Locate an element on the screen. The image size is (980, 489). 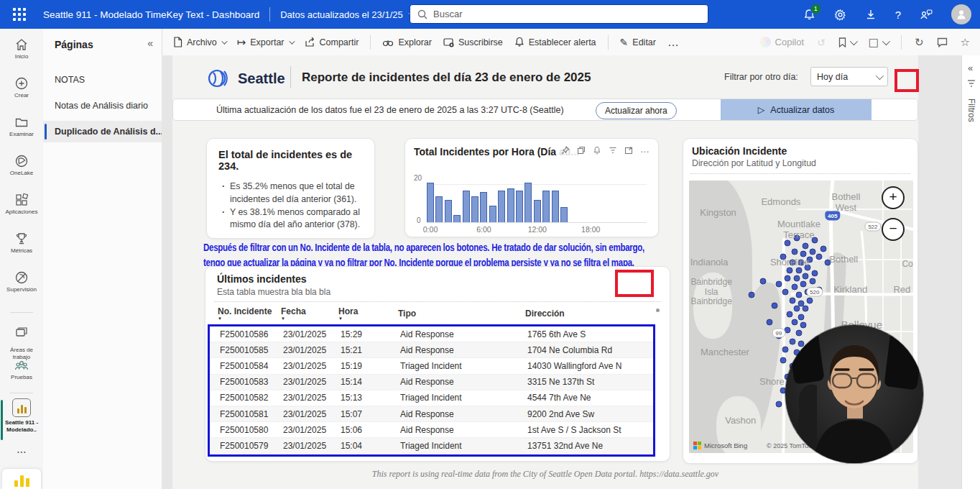
col-no-incidente: No. Incidente▼ is located at coordinates (249, 314).